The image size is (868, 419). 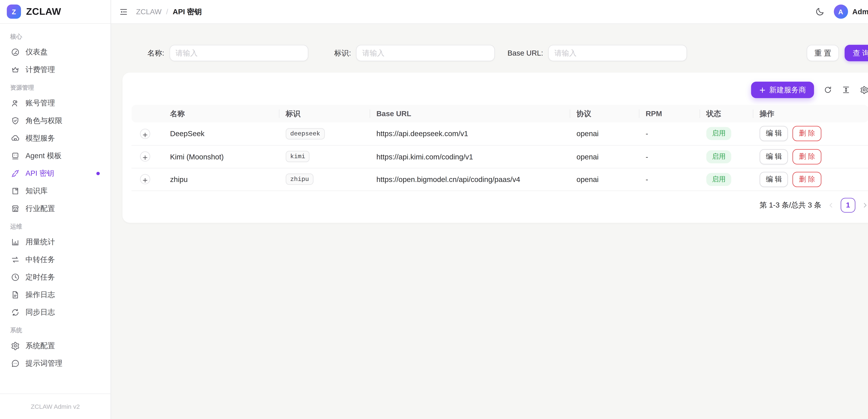 I want to click on sidebar-item-dashboard: 仪表盘, so click(x=55, y=52).